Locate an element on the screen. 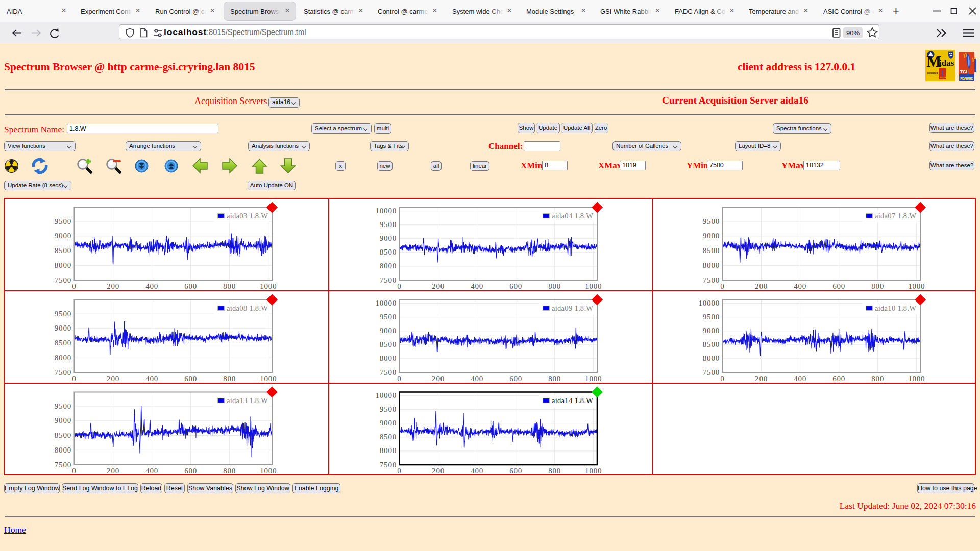 The width and height of the screenshot is (980, 551). svg-text: aida14 1.8.W is located at coordinates (573, 400).